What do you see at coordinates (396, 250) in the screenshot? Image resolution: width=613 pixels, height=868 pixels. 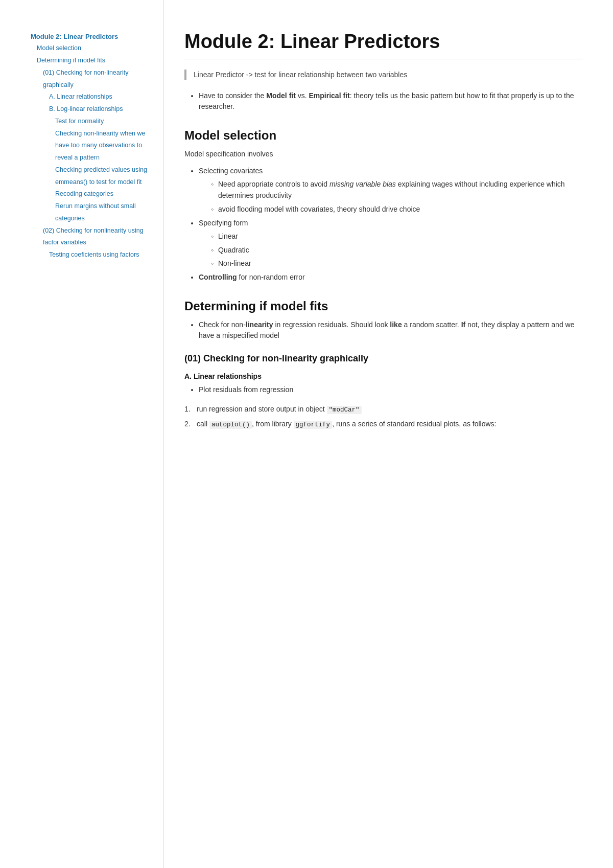 I see `form-quadratic: Quadratic` at bounding box center [396, 250].